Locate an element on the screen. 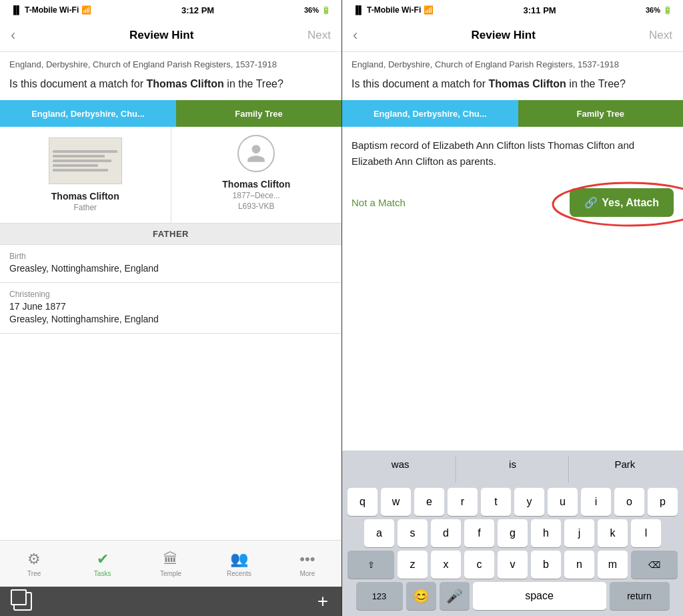 Image resolution: width=683 pixels, height=616 pixels. right-tab-tree: Family Tree is located at coordinates (601, 113).